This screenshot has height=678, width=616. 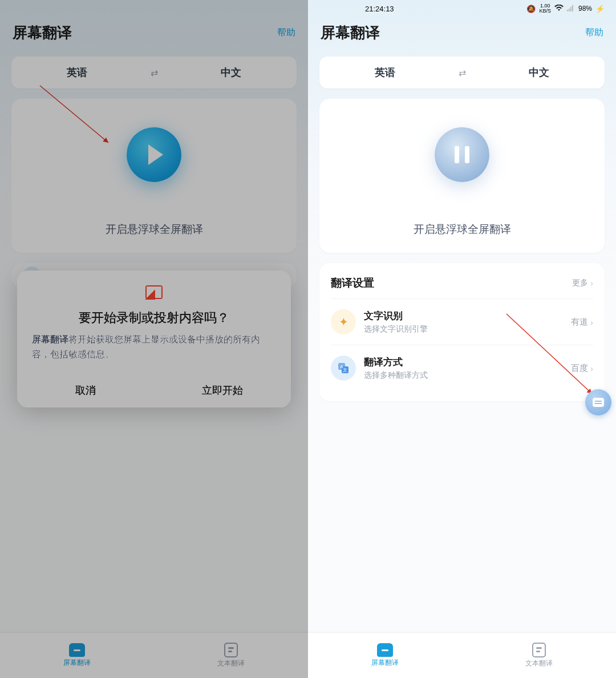 What do you see at coordinates (462, 155) in the screenshot?
I see `pause-icon` at bounding box center [462, 155].